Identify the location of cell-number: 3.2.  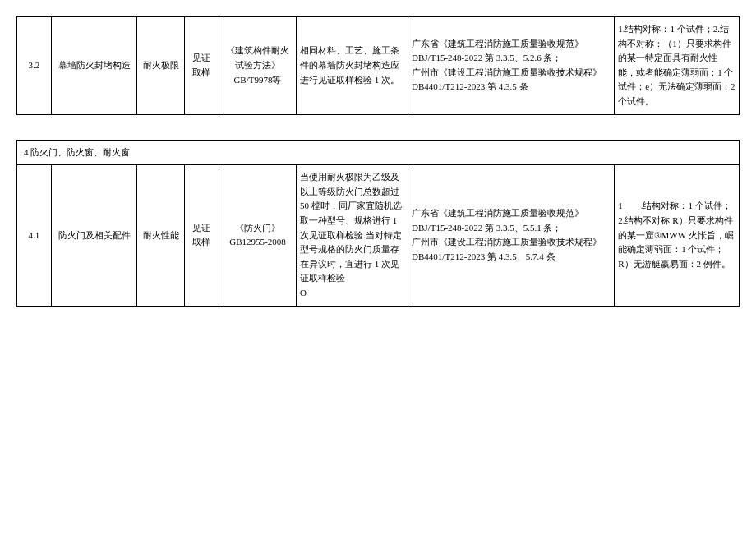
(35, 66).